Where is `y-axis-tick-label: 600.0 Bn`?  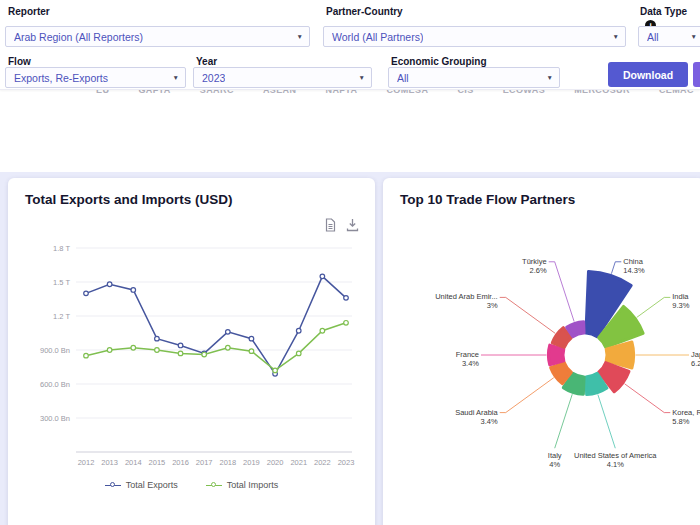 y-axis-tick-label: 600.0 Bn is located at coordinates (55, 384).